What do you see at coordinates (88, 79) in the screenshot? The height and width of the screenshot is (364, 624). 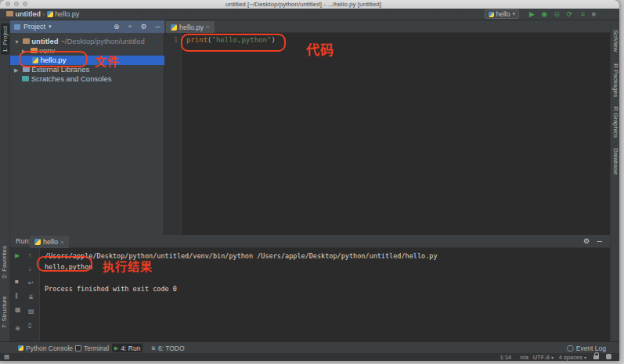 I see `tree-row-scratches: Scratches and Consoles` at bounding box center [88, 79].